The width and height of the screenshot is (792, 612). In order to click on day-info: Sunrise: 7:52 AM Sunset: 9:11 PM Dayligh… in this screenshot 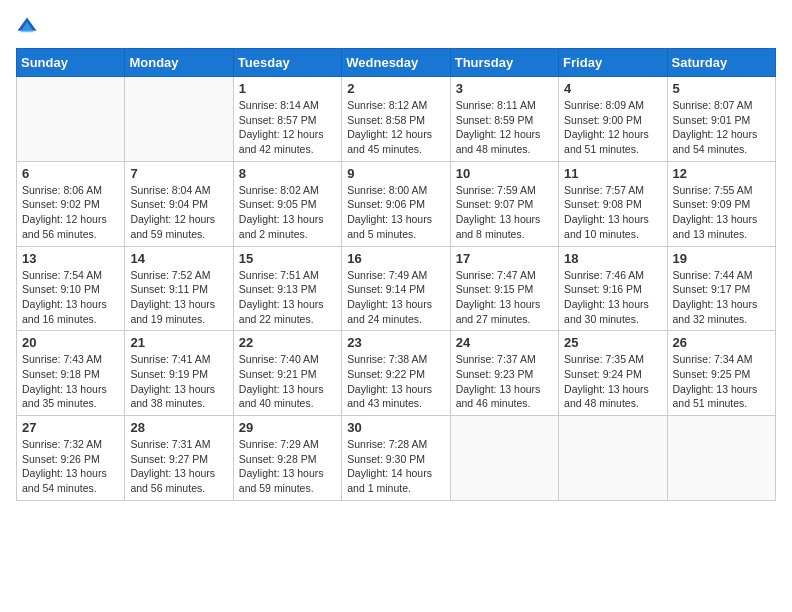, I will do `click(178, 298)`.